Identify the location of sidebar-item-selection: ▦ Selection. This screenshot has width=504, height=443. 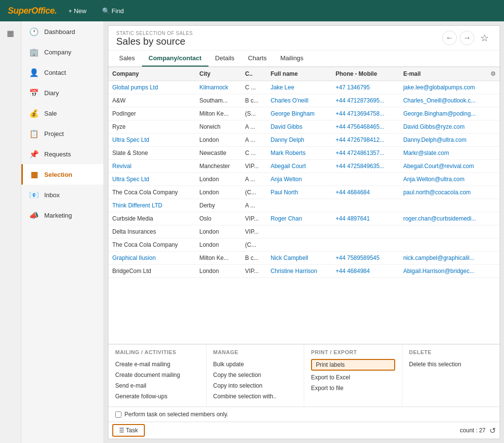
(62, 174).